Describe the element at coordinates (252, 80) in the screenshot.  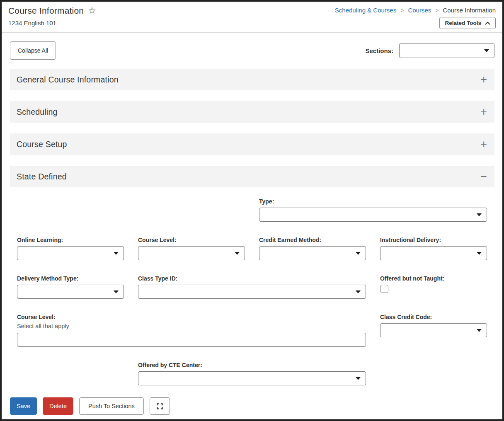
I see `accordion-header-general-course-information: General Course Information +` at that location.